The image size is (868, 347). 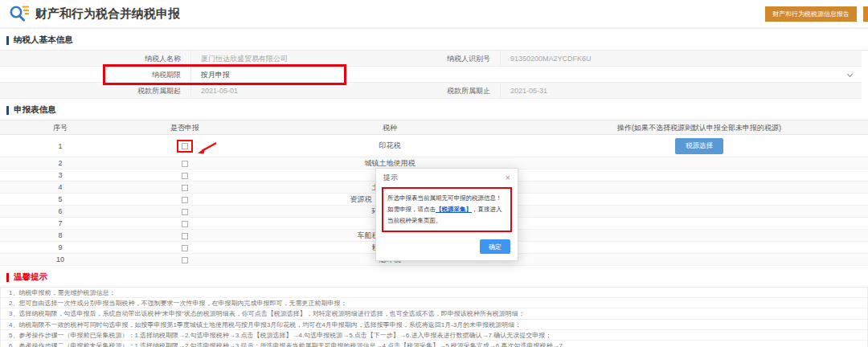 I want to click on row-number: 3, so click(x=60, y=175).